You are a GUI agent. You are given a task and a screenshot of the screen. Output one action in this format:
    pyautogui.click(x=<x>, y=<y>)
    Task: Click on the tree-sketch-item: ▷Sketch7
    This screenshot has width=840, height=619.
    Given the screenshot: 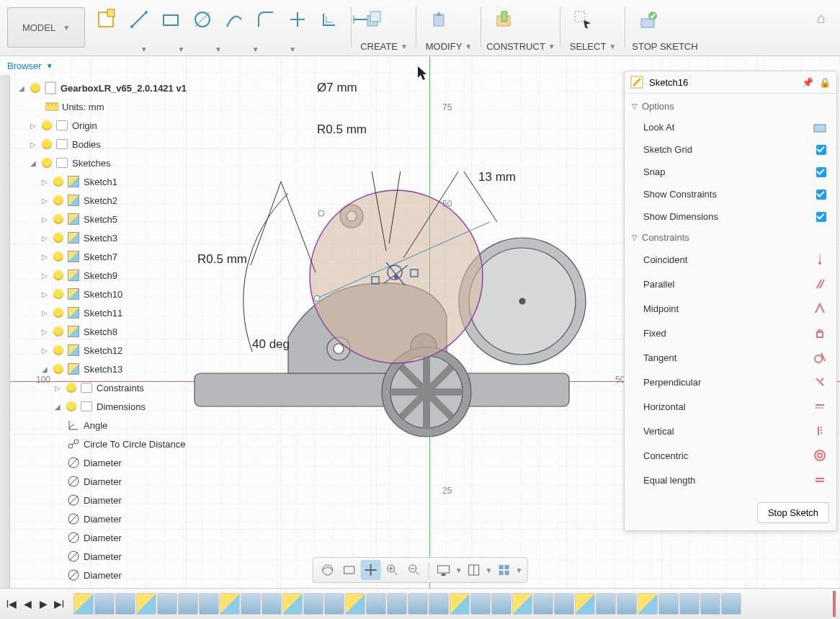 What is the action you would take?
    pyautogui.click(x=107, y=257)
    